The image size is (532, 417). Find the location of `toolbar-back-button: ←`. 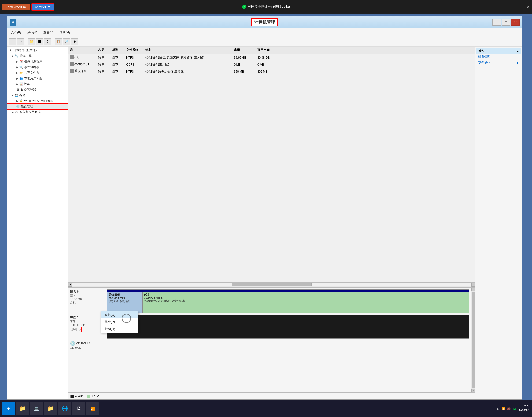

toolbar-back-button: ← is located at coordinates (13, 42).